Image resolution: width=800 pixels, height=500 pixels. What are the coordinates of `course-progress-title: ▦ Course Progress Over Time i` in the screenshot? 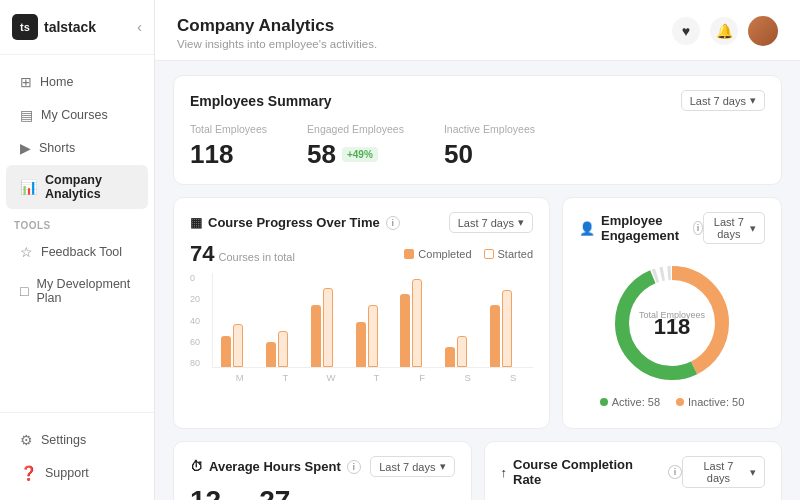 It's located at (295, 222).